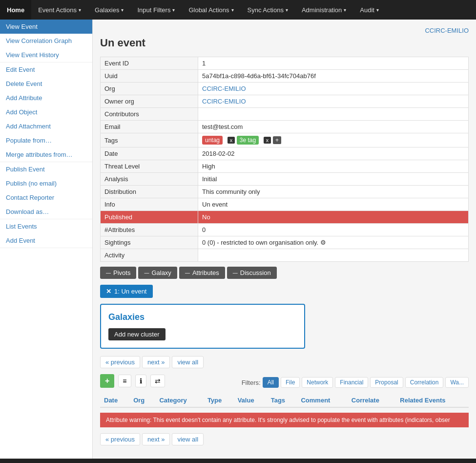 Image resolution: width=476 pixels, height=463 pixels. I want to click on sidebar-item-view-correlation-graph: View Correlation Graph, so click(46, 41).